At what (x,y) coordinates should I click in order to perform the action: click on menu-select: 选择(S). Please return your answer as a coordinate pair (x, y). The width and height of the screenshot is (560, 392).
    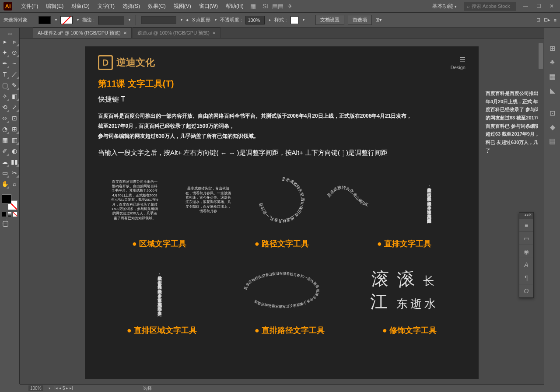
    Looking at the image, I should click on (131, 6).